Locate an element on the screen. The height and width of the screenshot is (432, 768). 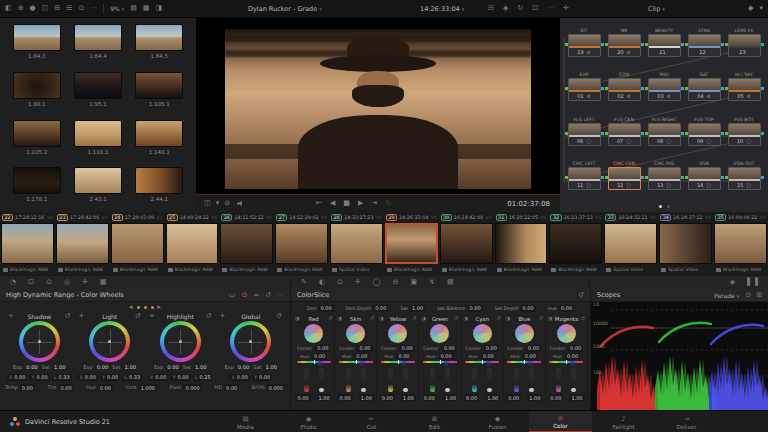
timeline-clip: 35 16:09:06:22 V1 Blackmagic RAW is located at coordinates (740, 244).